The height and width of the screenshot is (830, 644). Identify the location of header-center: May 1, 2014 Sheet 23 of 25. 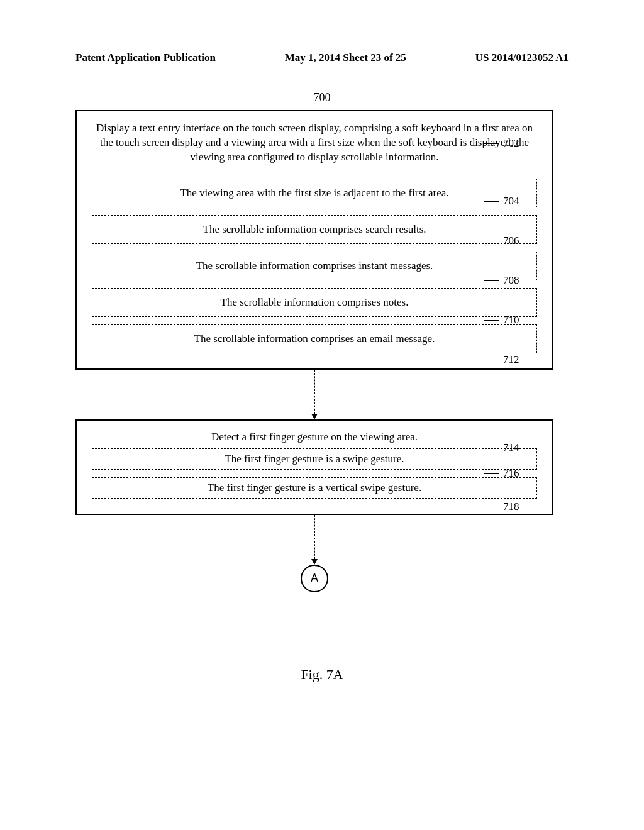
(346, 58).